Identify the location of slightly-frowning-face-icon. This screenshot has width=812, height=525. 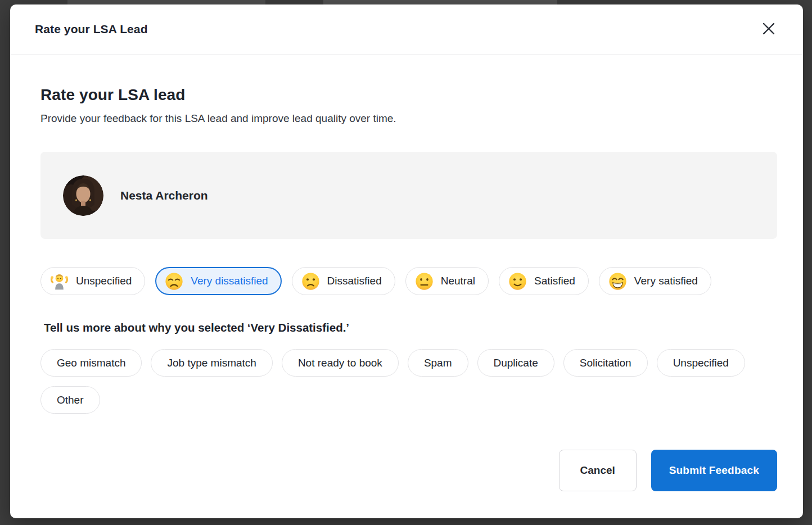
(310, 281).